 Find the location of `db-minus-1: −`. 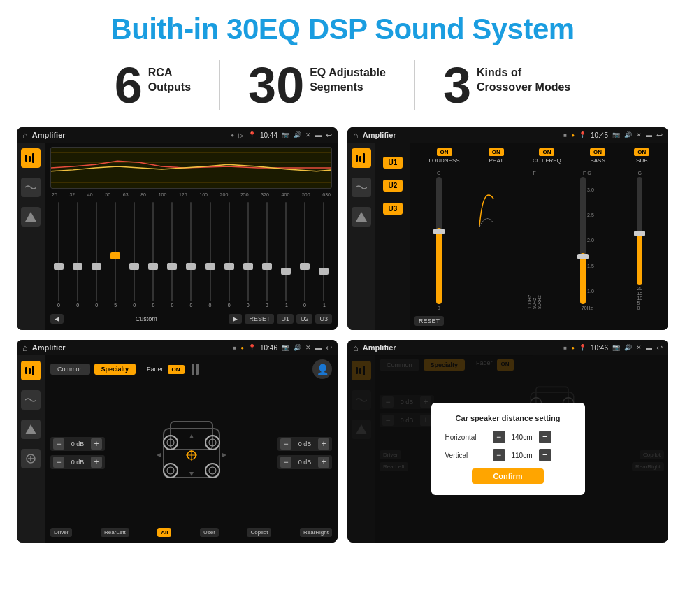

db-minus-1: − is located at coordinates (59, 444).